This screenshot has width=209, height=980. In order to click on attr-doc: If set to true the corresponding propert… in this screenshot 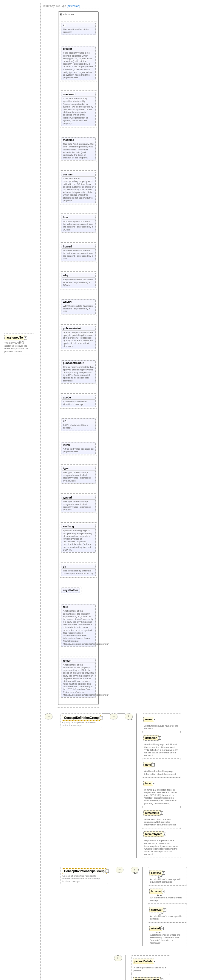, I will do `click(78, 189)`.